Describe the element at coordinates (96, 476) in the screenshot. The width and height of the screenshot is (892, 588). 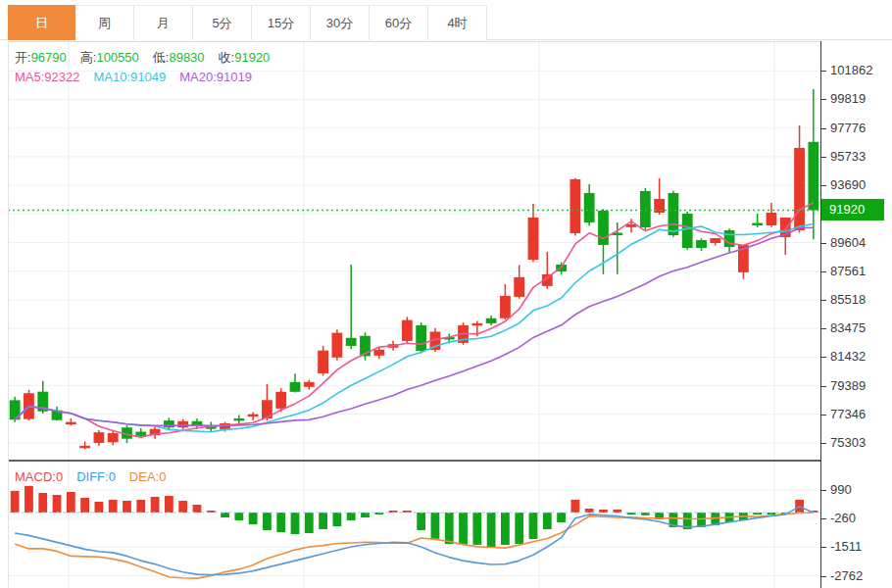
I see `macd-legend-item: DIFF:0` at that location.